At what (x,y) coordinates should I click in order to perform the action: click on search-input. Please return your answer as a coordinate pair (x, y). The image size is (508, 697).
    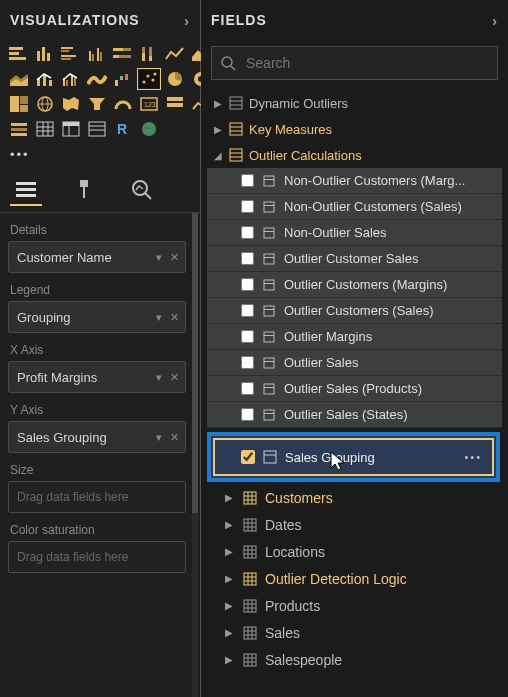
    Looking at the image, I should click on (366, 63).